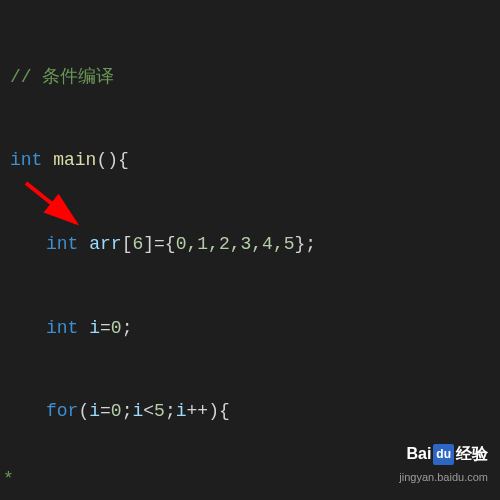 The image size is (500, 500). Describe the element at coordinates (472, 454) in the screenshot. I see `brand-text: 经验` at that location.